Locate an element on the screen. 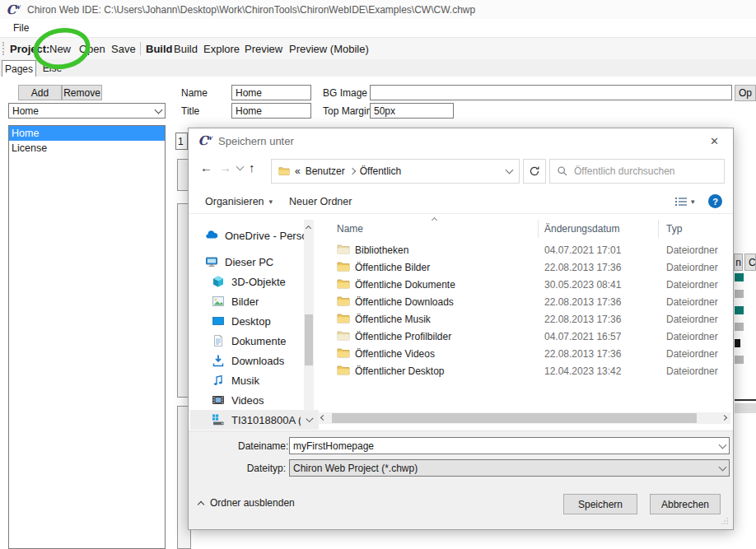 This screenshot has width=756, height=549. toolbar-label-project: Project: is located at coordinates (30, 49).